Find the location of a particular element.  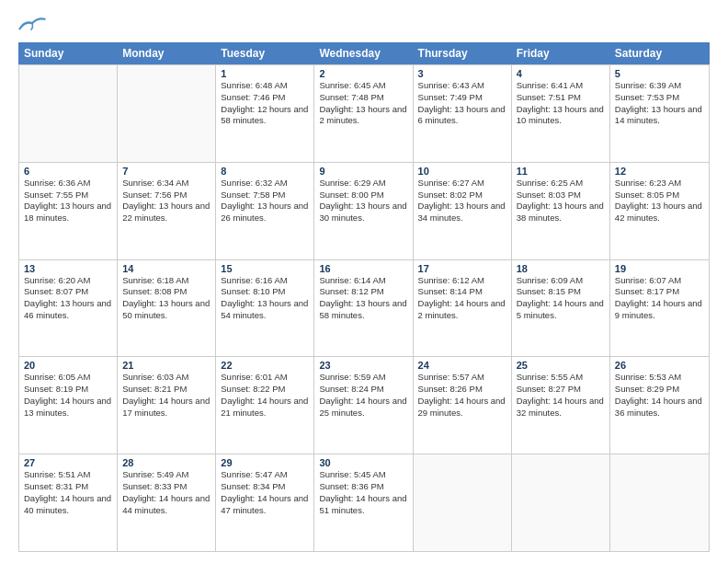

cell-info: Sunrise: 6:36 AM Sunset: 7:55 PM Dayligh… is located at coordinates (68, 201).